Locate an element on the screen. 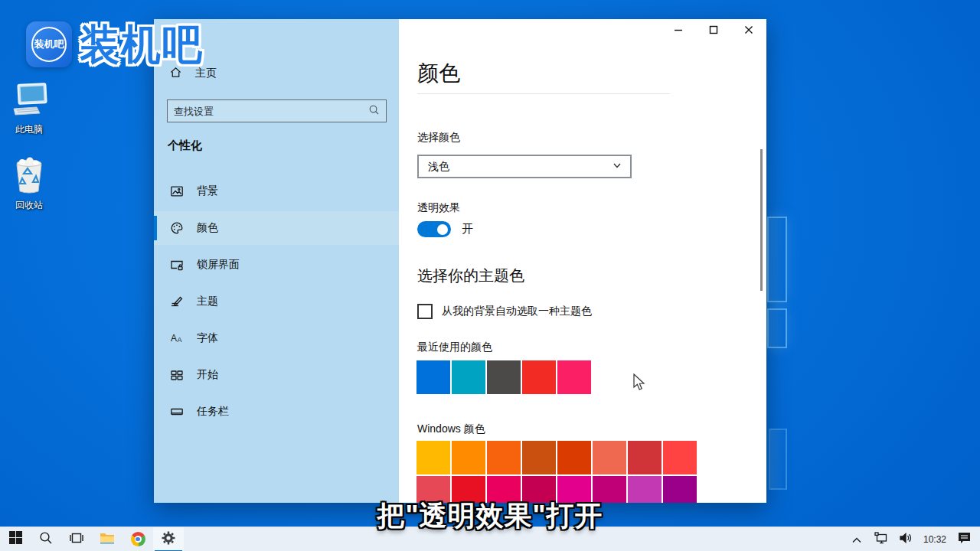 This screenshot has height=551, width=980. recent-colors-row is located at coordinates (504, 377).